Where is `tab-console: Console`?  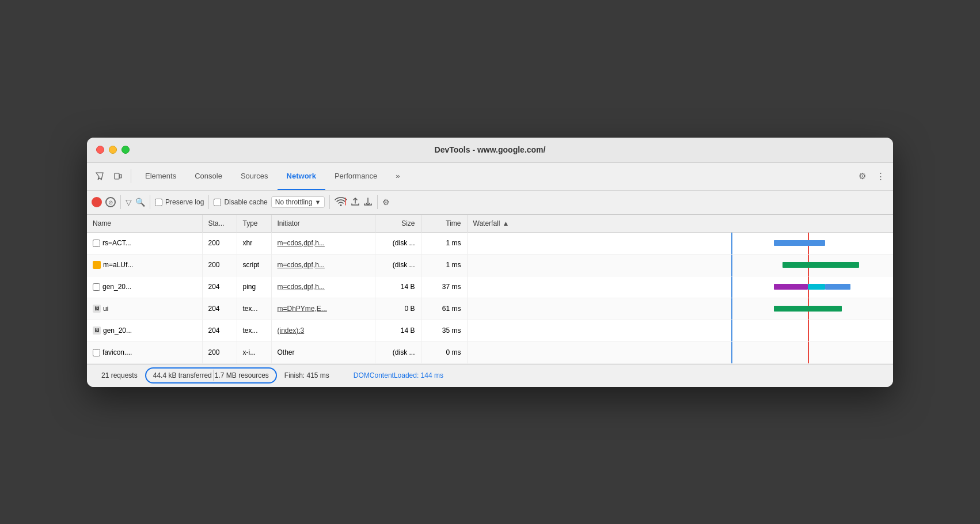 tab-console: Console is located at coordinates (208, 176).